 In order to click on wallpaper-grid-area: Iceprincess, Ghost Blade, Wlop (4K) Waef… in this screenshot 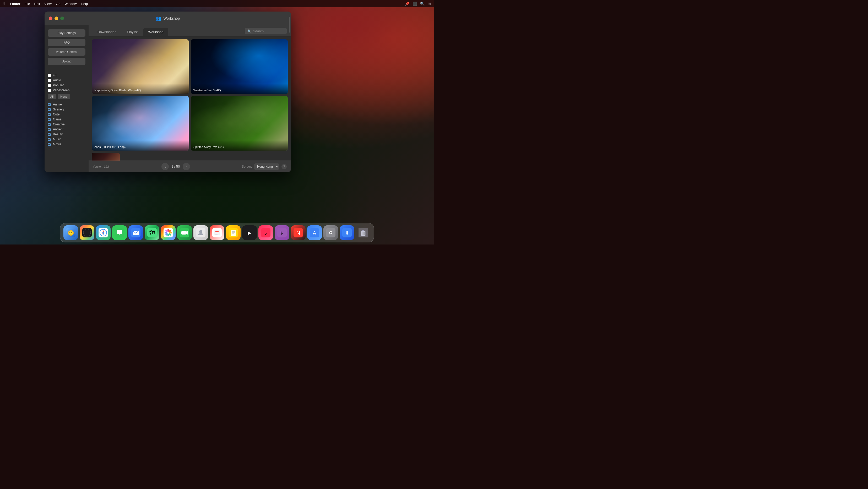, I will do `click(190, 98)`.